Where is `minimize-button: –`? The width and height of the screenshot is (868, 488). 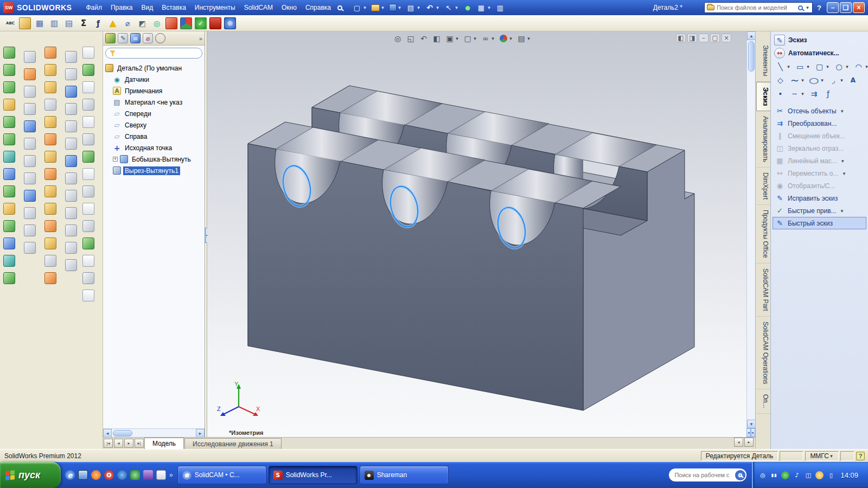 minimize-button: – is located at coordinates (833, 8).